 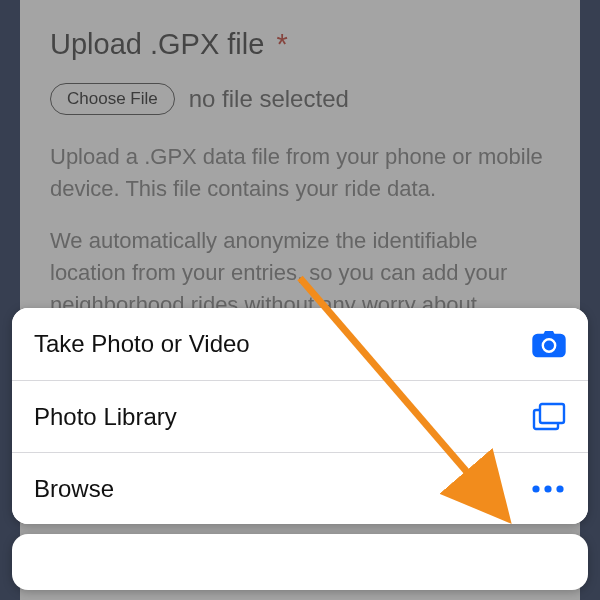 I want to click on action-photo-library: Photo Library, so click(x=300, y=416).